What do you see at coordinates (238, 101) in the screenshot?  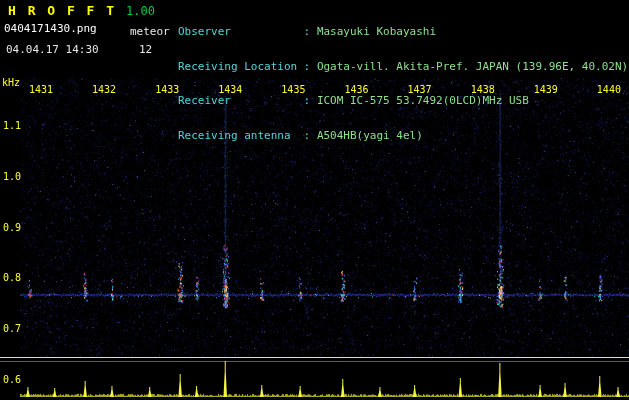 I see `info-label: Receiver` at bounding box center [238, 101].